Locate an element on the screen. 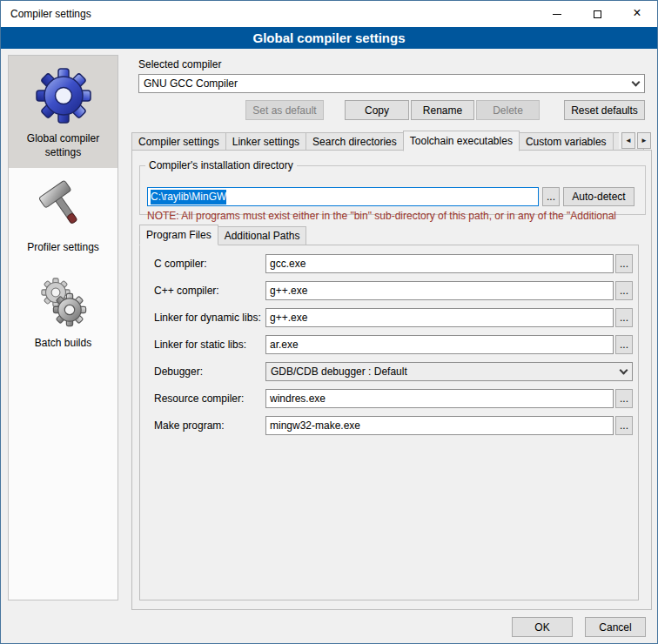 The width and height of the screenshot is (658, 644). reset-defaults-button: Reset defaults is located at coordinates (604, 110).